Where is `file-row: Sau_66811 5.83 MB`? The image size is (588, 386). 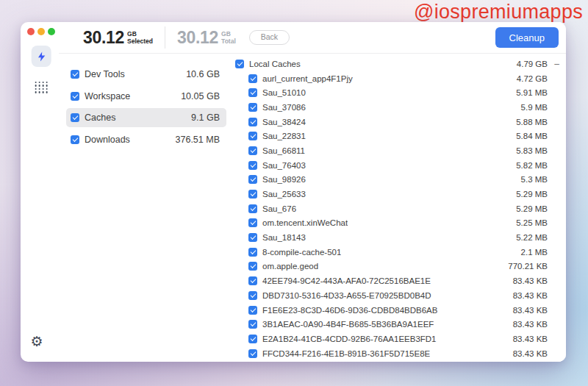
file-row: Sau_66811 5.83 MB is located at coordinates (397, 151).